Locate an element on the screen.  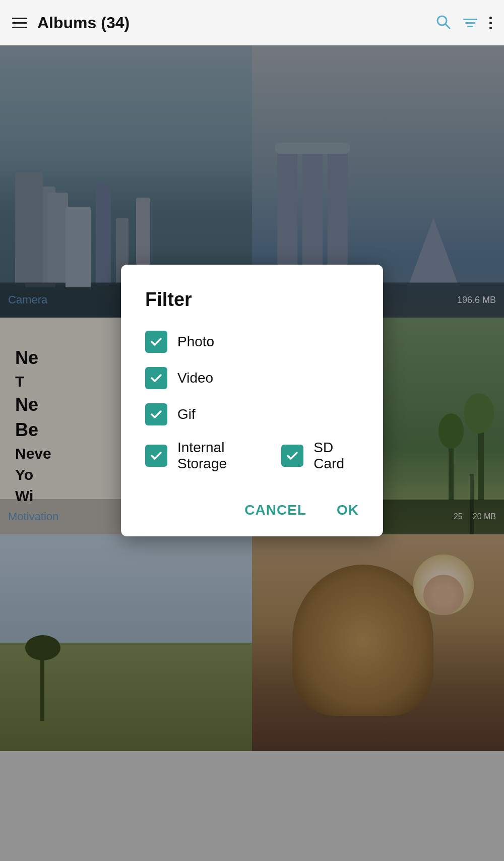
page-title: Albums (34) is located at coordinates (84, 23).